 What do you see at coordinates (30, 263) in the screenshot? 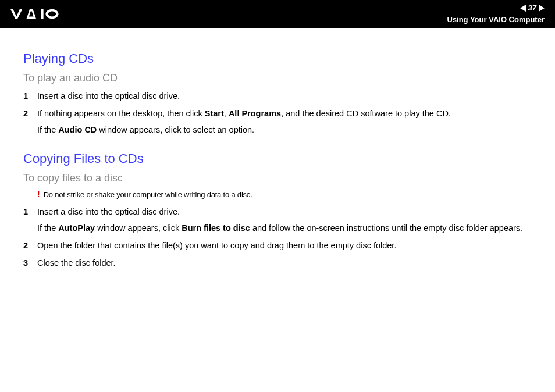
I see `step-number: 3` at bounding box center [30, 263].